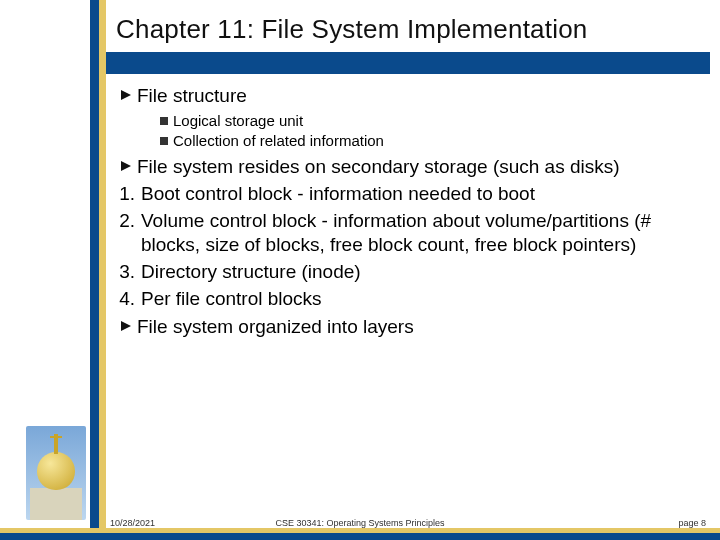 This screenshot has width=720, height=540. I want to click on numbered-item: 1. Boot control block - information need…, so click(408, 194).